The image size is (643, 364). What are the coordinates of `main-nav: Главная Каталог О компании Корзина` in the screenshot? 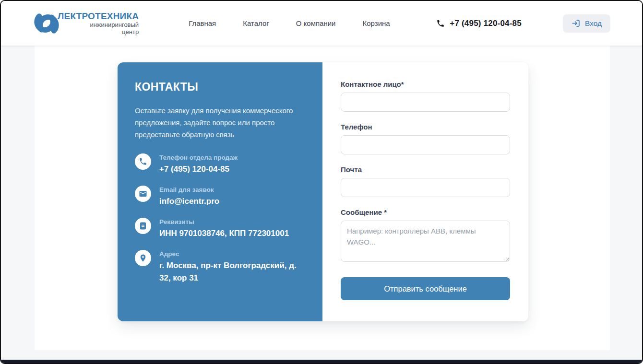 It's located at (289, 23).